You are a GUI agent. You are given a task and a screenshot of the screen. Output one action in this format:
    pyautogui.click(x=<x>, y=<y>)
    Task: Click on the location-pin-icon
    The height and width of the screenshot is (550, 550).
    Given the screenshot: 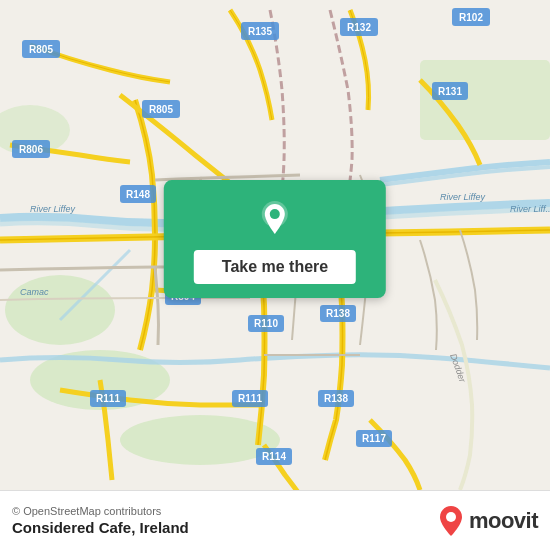 What is the action you would take?
    pyautogui.click(x=275, y=220)
    